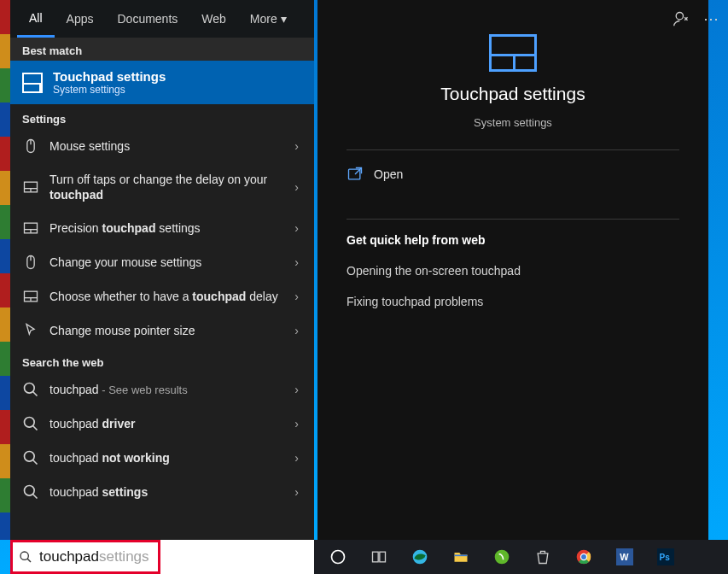  Describe the element at coordinates (162, 19) in the screenshot. I see `search-scope-tabs: All Apps Documents Web More ▾` at that location.